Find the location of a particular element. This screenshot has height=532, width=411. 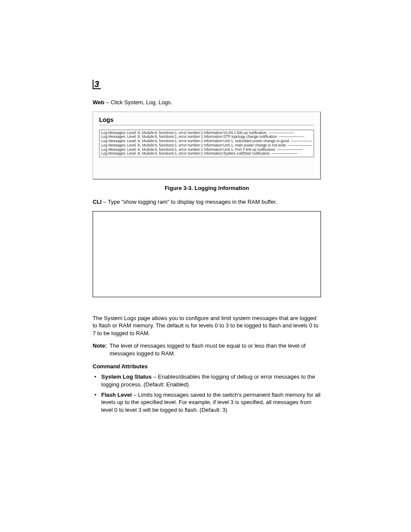

web-text: – Click System, Log, Logs. is located at coordinates (138, 103).